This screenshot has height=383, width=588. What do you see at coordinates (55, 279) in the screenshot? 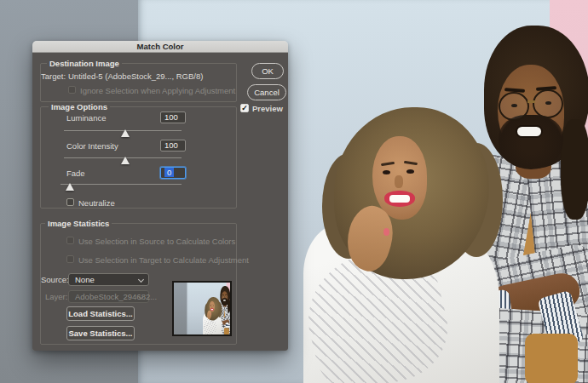
I see `source-label: Source:` at bounding box center [55, 279].